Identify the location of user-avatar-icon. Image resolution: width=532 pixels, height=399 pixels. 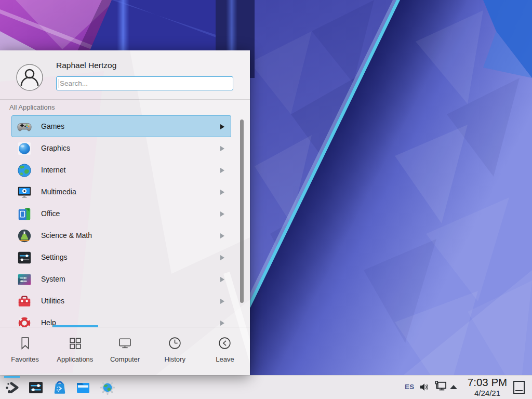
(30, 77).